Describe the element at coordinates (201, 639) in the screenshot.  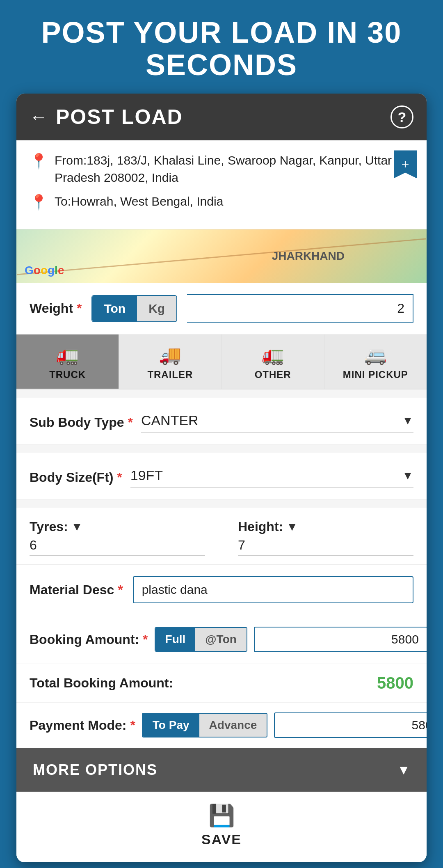
I see `booking-toggle: Full @Ton` at that location.